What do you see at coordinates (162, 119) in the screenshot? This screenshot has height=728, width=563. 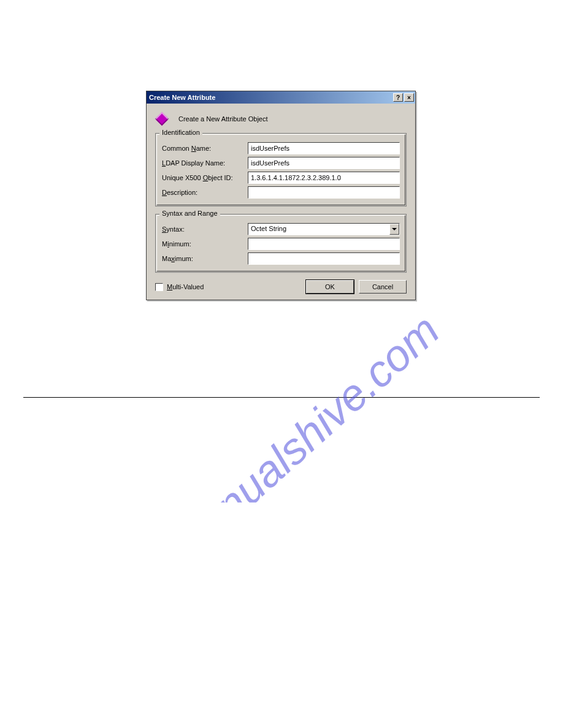 I see `attribute-icon` at bounding box center [162, 119].